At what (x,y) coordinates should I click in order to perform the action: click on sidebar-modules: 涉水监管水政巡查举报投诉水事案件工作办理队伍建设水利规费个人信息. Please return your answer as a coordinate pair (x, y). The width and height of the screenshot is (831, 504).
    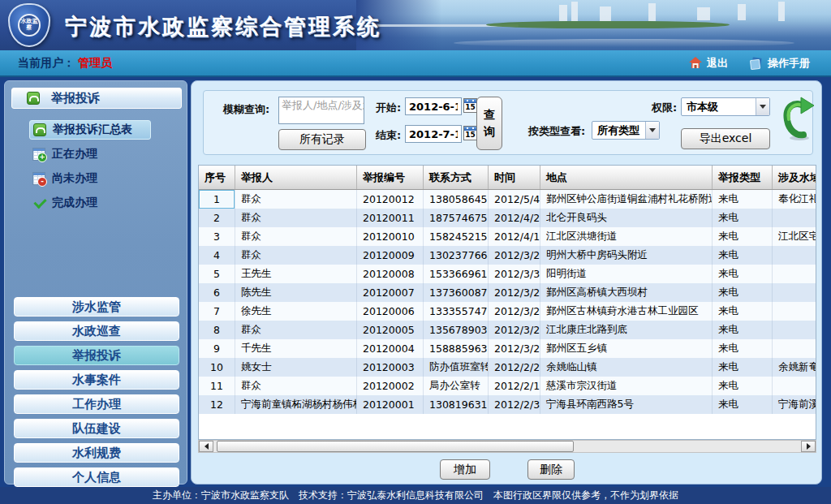
    Looking at the image, I should click on (97, 394).